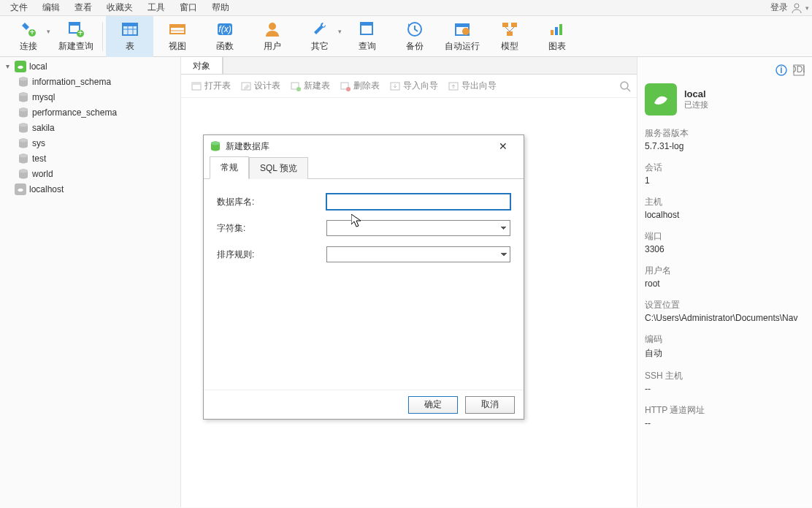 This screenshot has width=812, height=508. I want to click on tree-db-performance-schema: performance_schema, so click(91, 113).